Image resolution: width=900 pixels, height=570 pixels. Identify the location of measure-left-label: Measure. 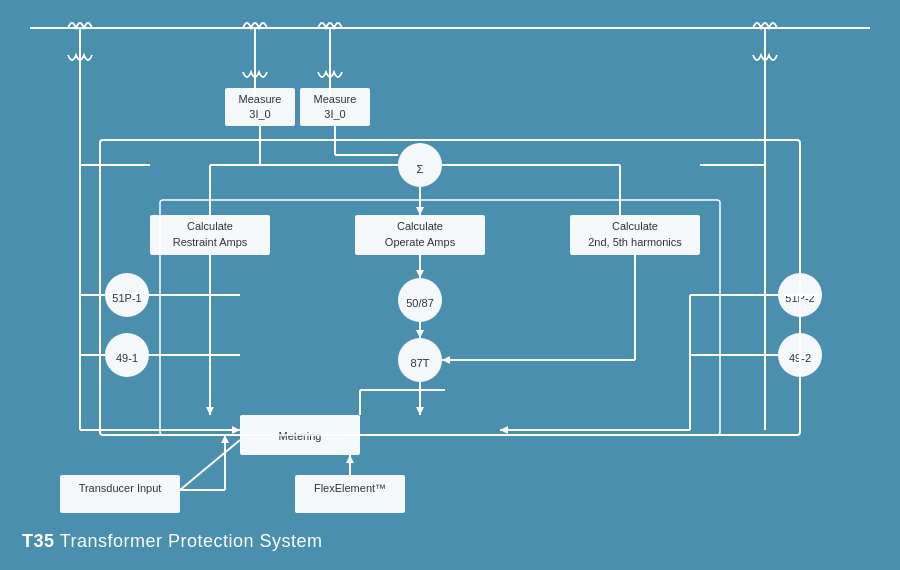
(260, 99).